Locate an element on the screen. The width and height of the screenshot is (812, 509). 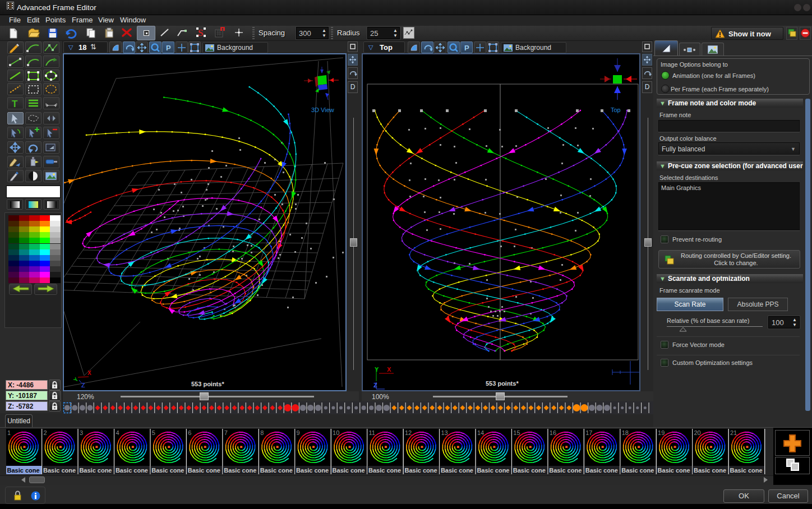
svg-text: 18 is located at coordinates (625, 433).